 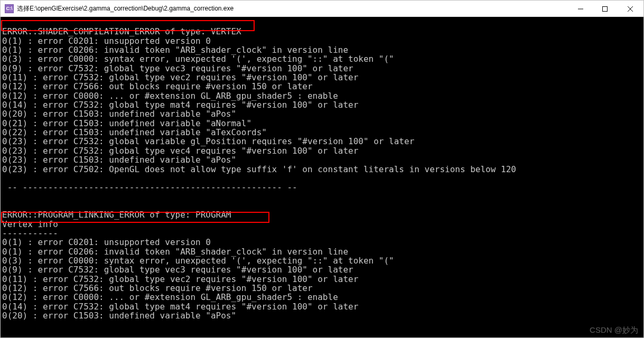 I want to click on console-line: 0(22) : error C1503: undefined variable …, so click(x=323, y=132).